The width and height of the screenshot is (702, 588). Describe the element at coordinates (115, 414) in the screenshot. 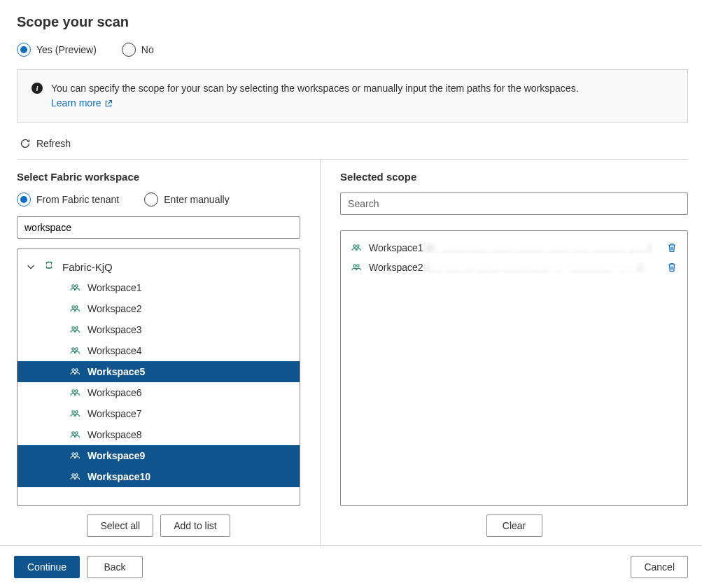

I see `workspace-item-label: Workspace7` at that location.